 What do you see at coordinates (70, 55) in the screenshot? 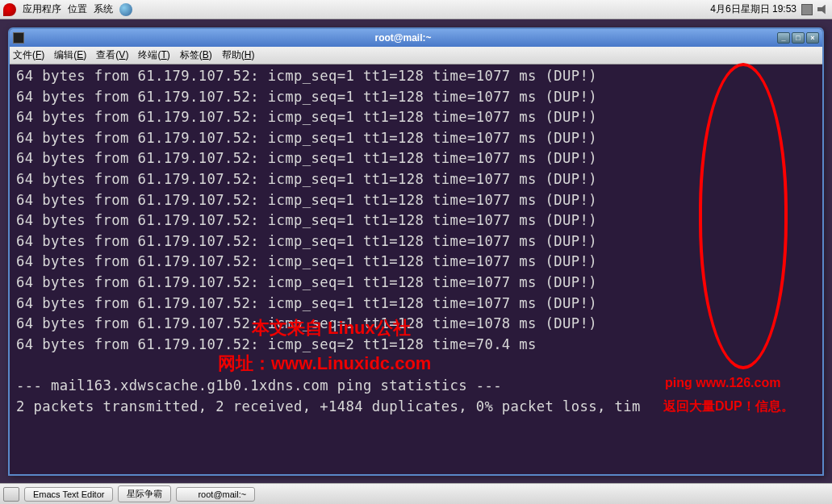
I see `menu-edit: 编辑(E)` at bounding box center [70, 55].